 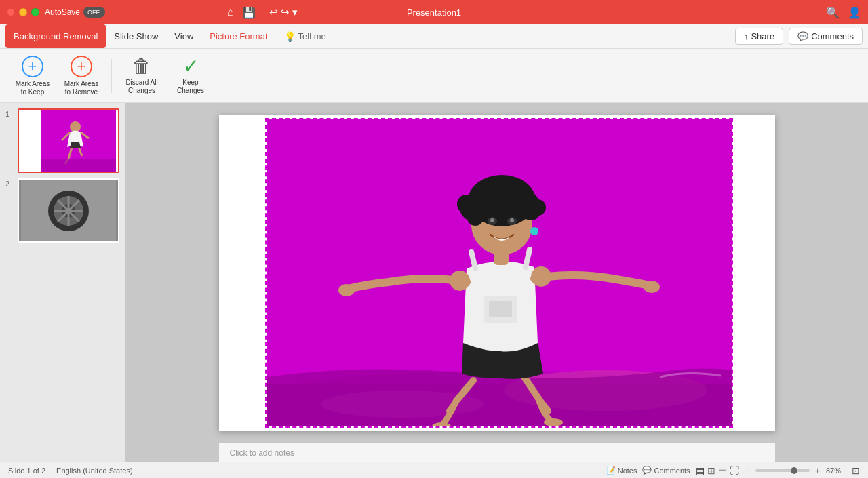 What do you see at coordinates (854, 12) in the screenshot?
I see `account-icon: 👤` at bounding box center [854, 12].